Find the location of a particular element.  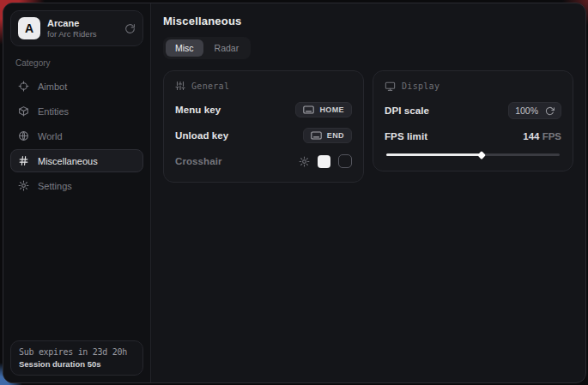

sidebar-item-world: World is located at coordinates (77, 135).